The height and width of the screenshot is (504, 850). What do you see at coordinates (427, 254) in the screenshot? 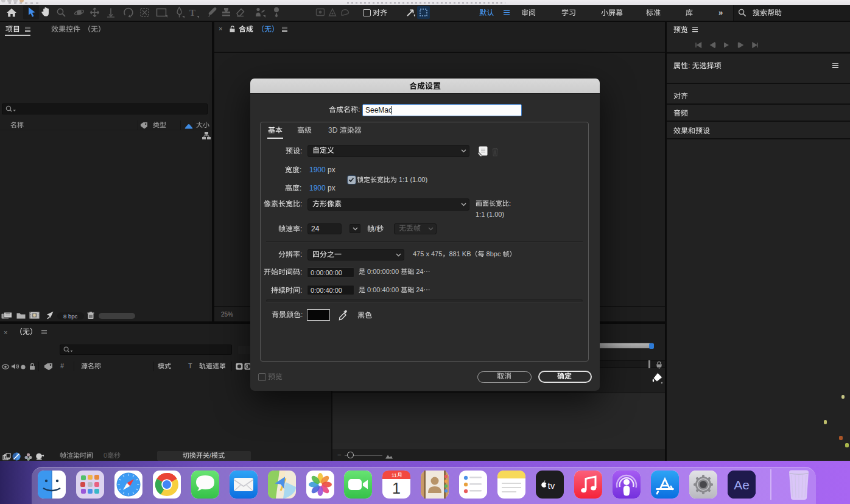
I see `svg-text: 475 x 475` at bounding box center [427, 254].